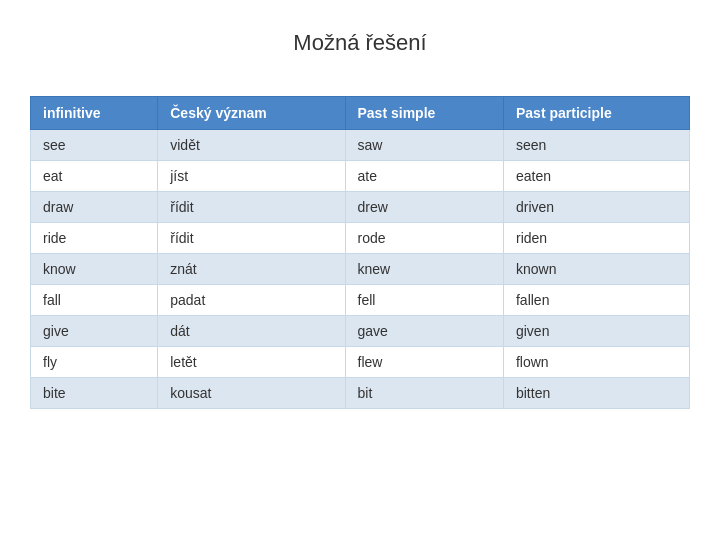  I want to click on table-cell-0-1: vidět, so click(252, 146).